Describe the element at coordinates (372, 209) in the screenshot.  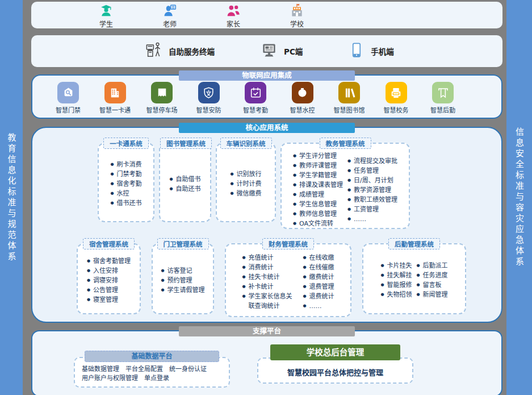
I see `bullet-item: 工资管理` at that location.